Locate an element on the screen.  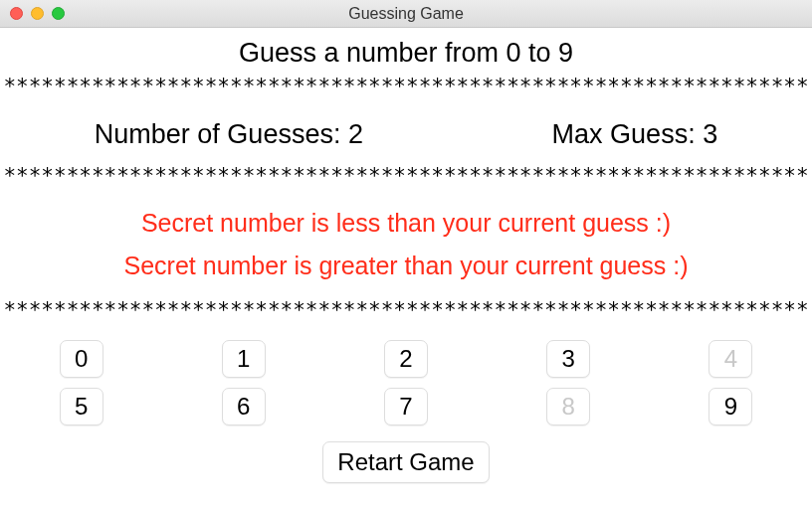
number-button-0: 0 is located at coordinates (82, 359).